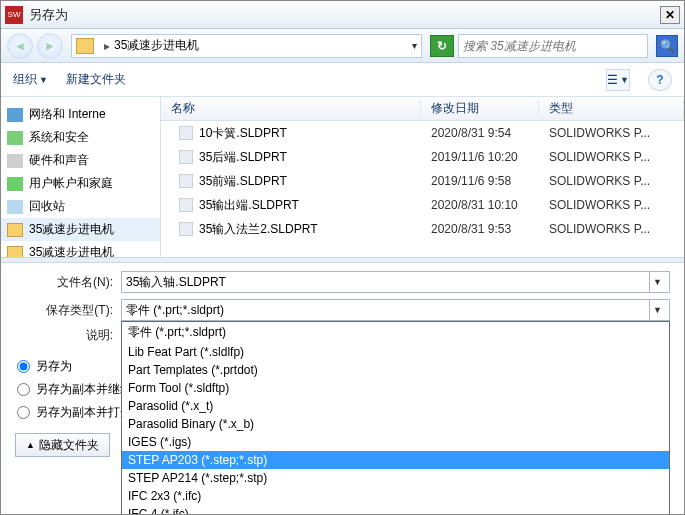  I want to click on filetype-option: Form Tool (*.sldftp), so click(396, 388).